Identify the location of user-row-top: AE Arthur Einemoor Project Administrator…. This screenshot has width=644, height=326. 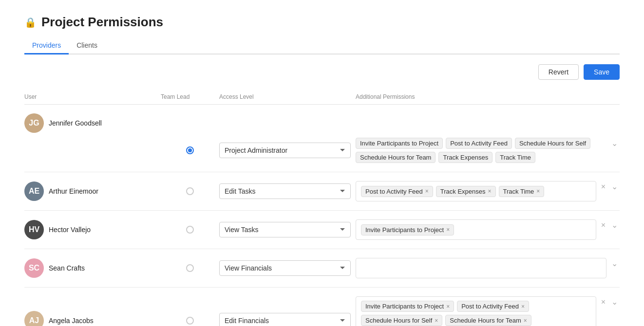
(322, 191).